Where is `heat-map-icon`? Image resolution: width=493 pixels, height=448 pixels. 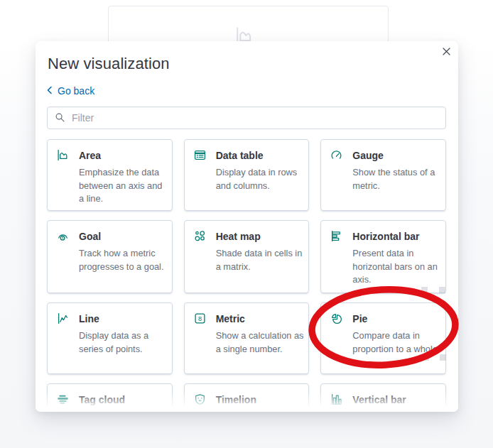 heat-map-icon is located at coordinates (200, 237).